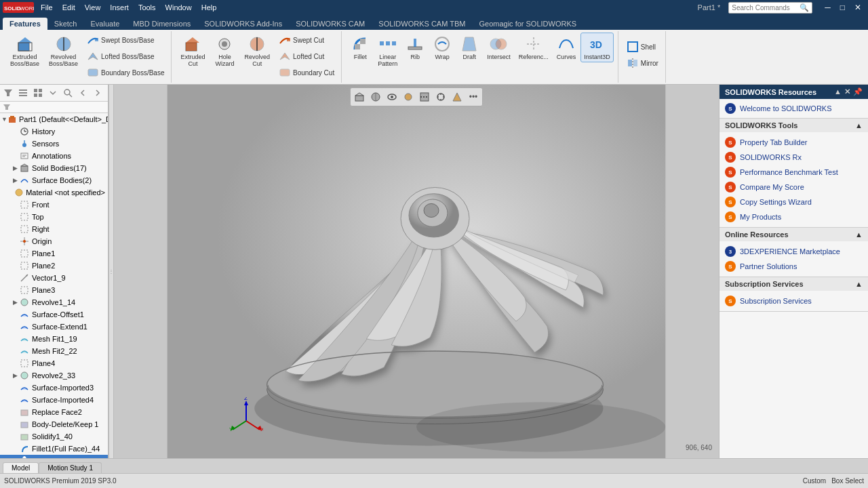 The image size is (868, 488). Describe the element at coordinates (442, 47) in the screenshot. I see `wrap-button: Wrap` at that location.